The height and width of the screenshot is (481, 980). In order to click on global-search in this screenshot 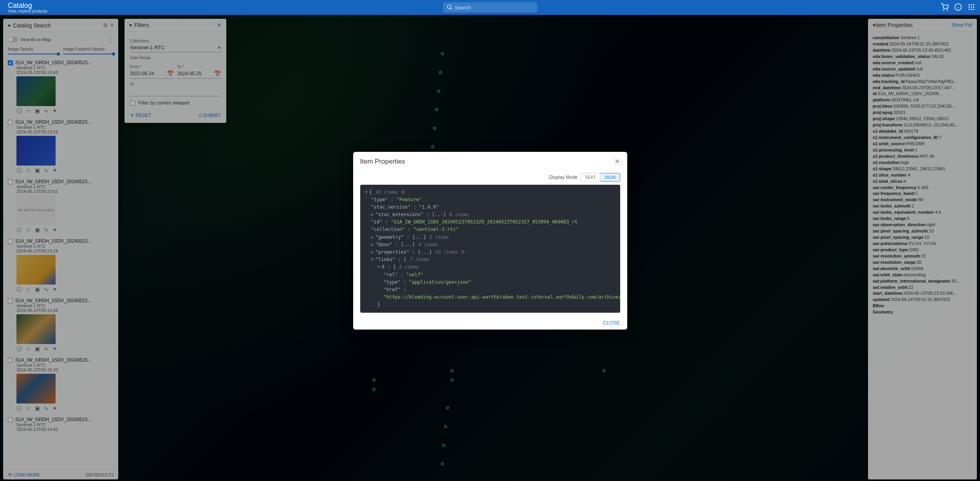, I will do `click(490, 7)`.